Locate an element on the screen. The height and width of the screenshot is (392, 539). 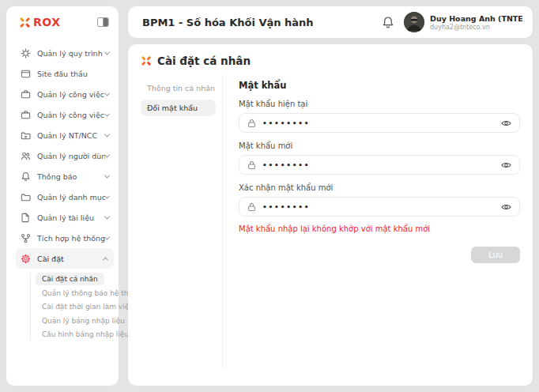
sidebar-subitem: Cài đặt thời gian làm việc is located at coordinates (87, 307).